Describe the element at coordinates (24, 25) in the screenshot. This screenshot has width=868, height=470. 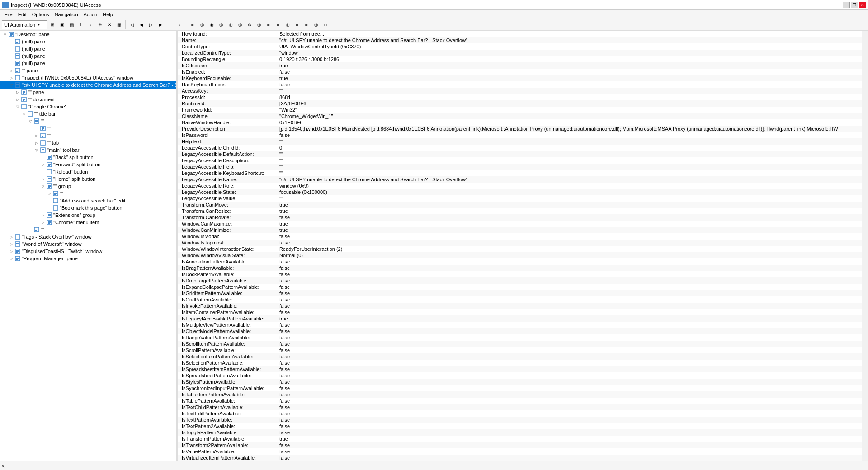
I see `scope-dropdown: UI Automation ▼` at that location.